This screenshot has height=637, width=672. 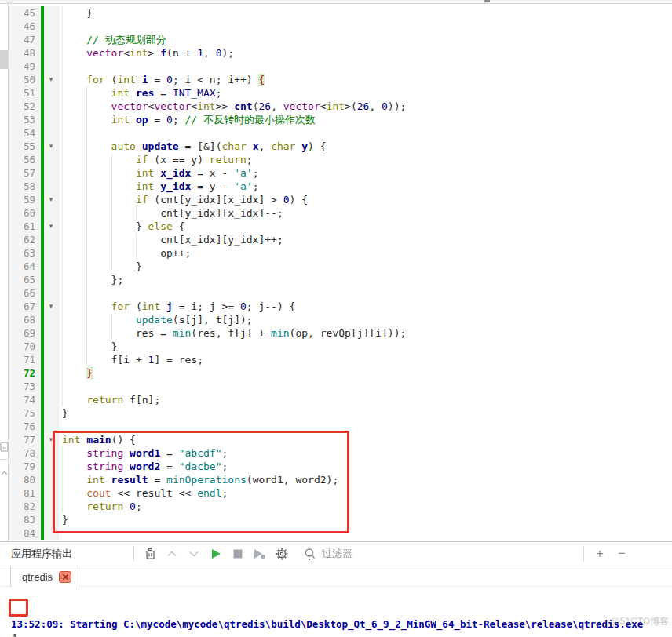 I want to click on code-text: f[i + 1] = res;, so click(x=366, y=359).